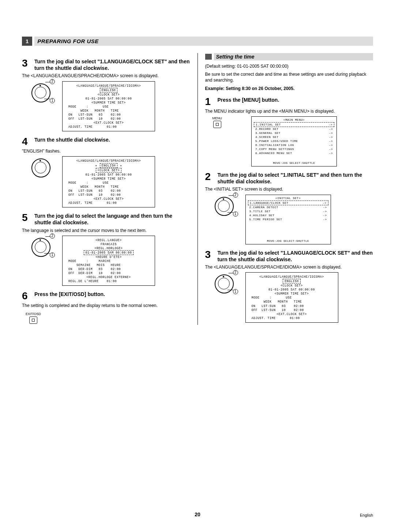 The width and height of the screenshot is (395, 532). Describe the element at coordinates (294, 133) in the screenshot. I see `menu-item: 3.GENERAL SET->` at that location.